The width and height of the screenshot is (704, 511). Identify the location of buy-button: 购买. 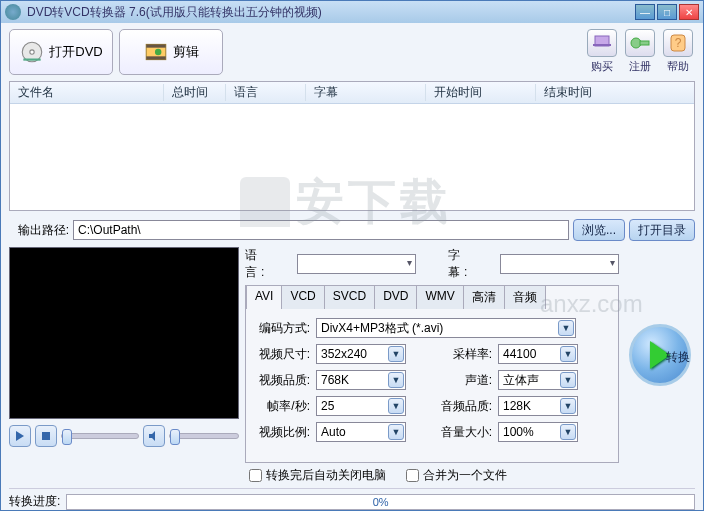
(602, 52).